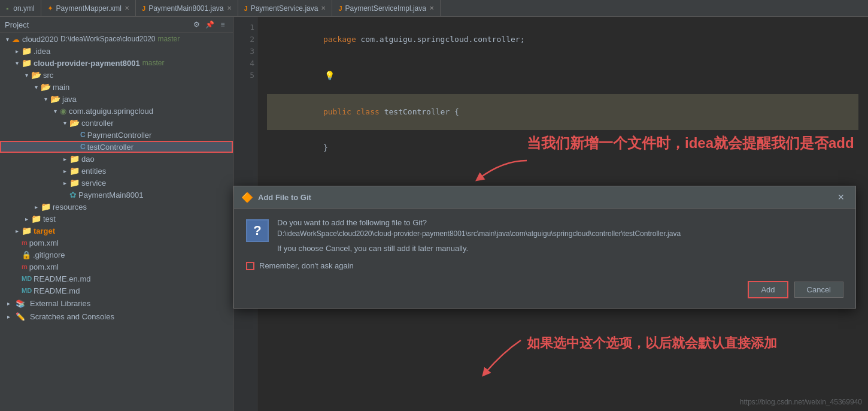 This screenshot has width=868, height=411. What do you see at coordinates (544, 198) in the screenshot?
I see `dialog-title: Add File to Git` at bounding box center [544, 198].